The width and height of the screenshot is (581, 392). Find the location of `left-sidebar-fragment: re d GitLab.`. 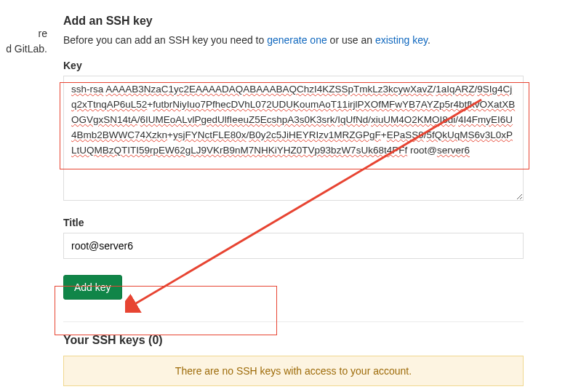

left-sidebar-fragment: re d GitLab. is located at coordinates (23, 28).